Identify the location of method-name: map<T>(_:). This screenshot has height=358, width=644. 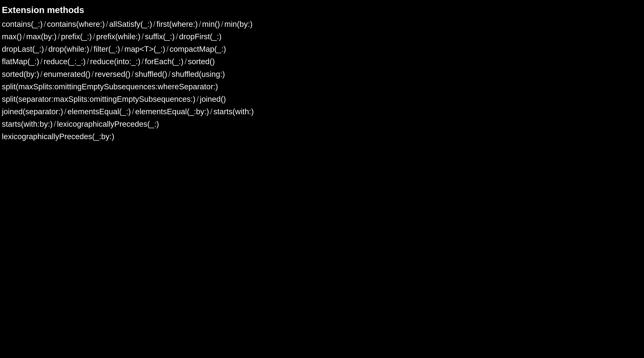
(145, 49).